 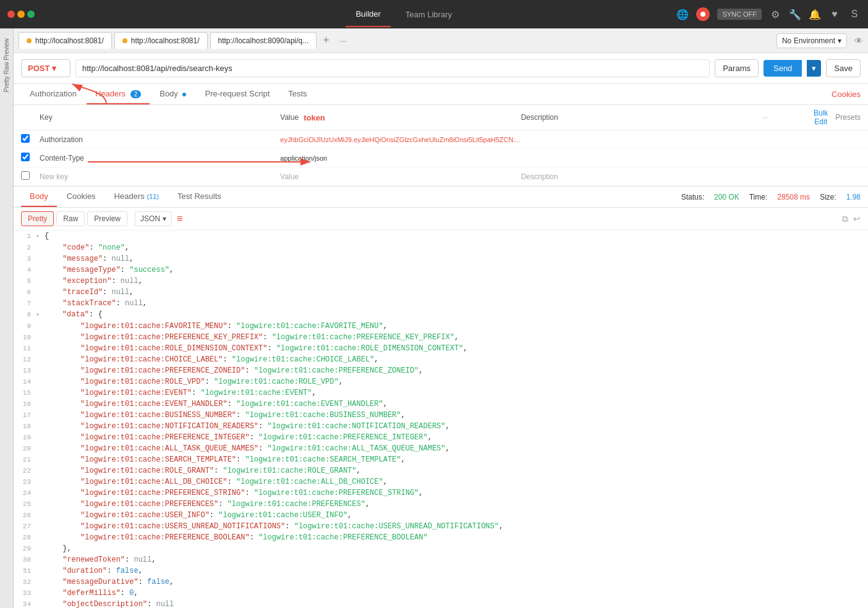 I want to click on json-line: 27 "logwire:t01:cache:USERS_UNREAD_NOTIF…, so click(x=441, y=526).